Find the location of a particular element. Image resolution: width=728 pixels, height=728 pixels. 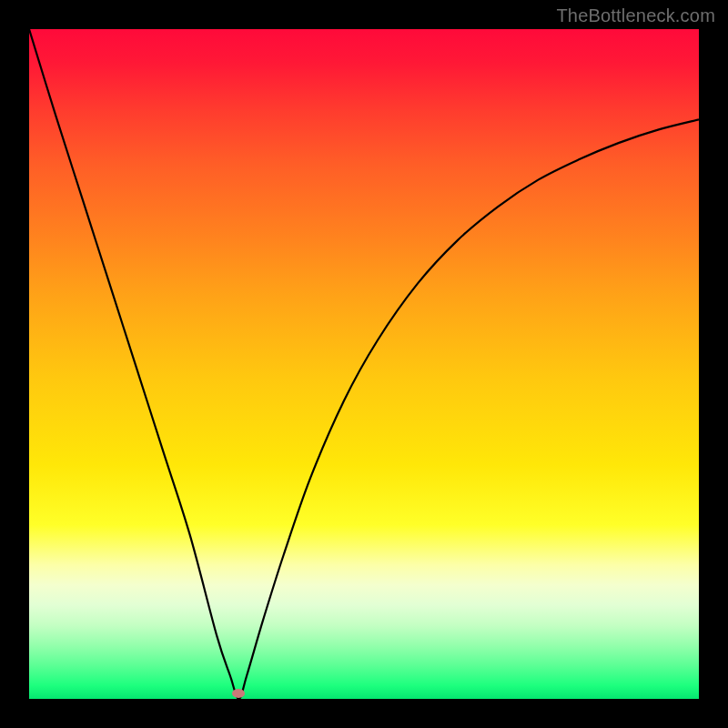

watermark-label: TheBottleneck.com is located at coordinates (635, 16).